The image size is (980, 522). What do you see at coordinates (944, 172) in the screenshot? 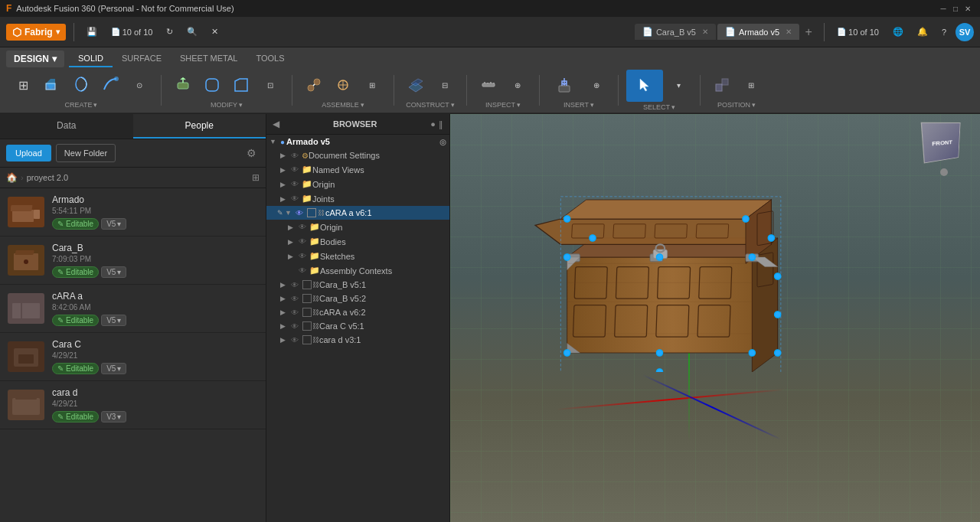
I see `view-home-btn` at bounding box center [944, 172].